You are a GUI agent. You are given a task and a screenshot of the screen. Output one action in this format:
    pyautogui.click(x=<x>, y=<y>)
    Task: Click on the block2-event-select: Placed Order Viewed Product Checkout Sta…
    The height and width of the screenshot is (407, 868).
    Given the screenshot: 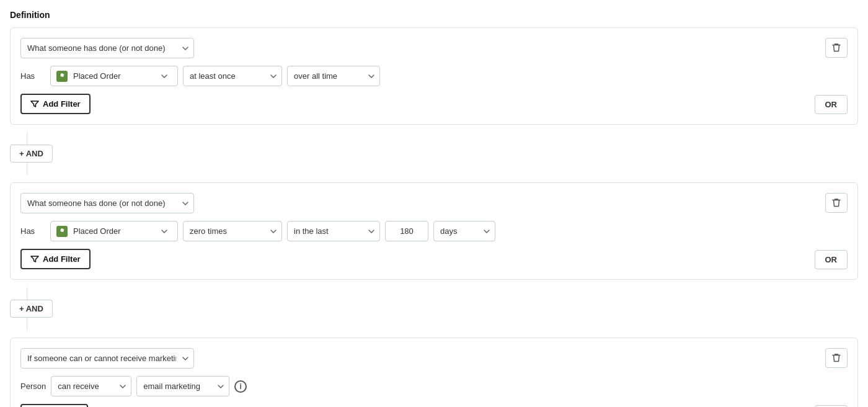 What is the action you would take?
    pyautogui.click(x=123, y=231)
    